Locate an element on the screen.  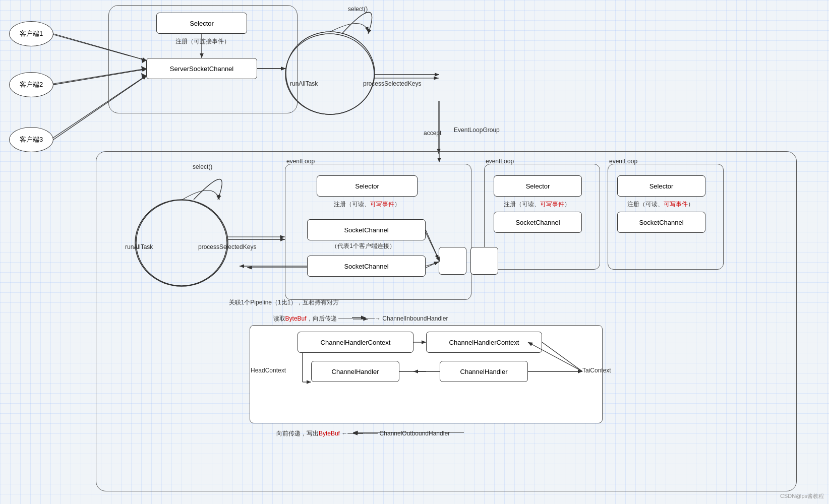
svg-text: select() is located at coordinates (358, 9).